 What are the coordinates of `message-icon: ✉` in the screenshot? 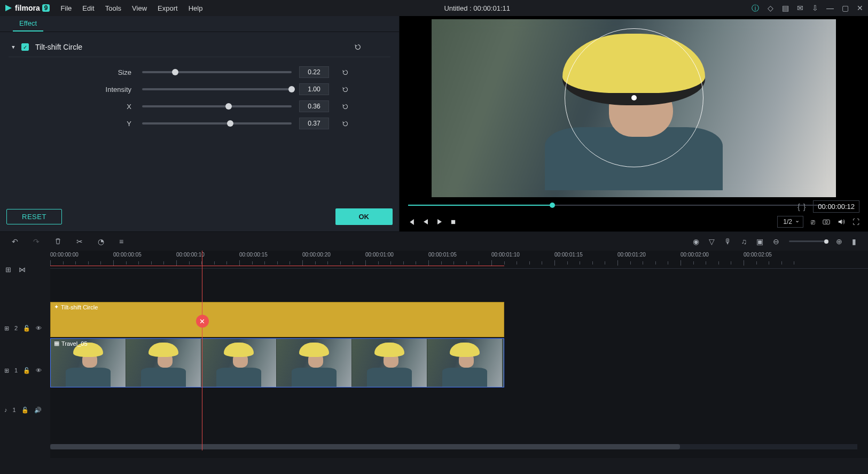 It's located at (800, 8).